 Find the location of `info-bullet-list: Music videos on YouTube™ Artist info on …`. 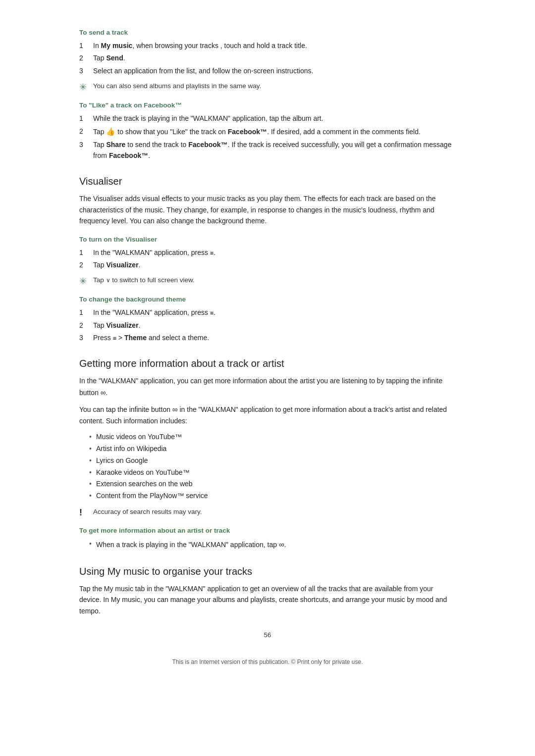

info-bullet-list: Music videos on YouTube™ Artist info on … is located at coordinates (268, 466).